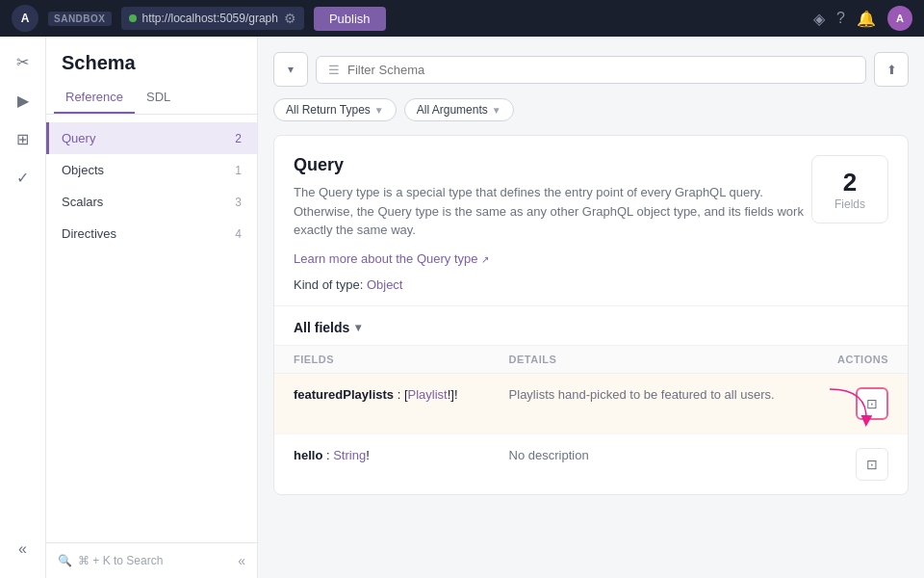 Image resolution: width=924 pixels, height=578 pixels. Describe the element at coordinates (358, 328) in the screenshot. I see `all-fields-arrow-icon: ▾` at that location.